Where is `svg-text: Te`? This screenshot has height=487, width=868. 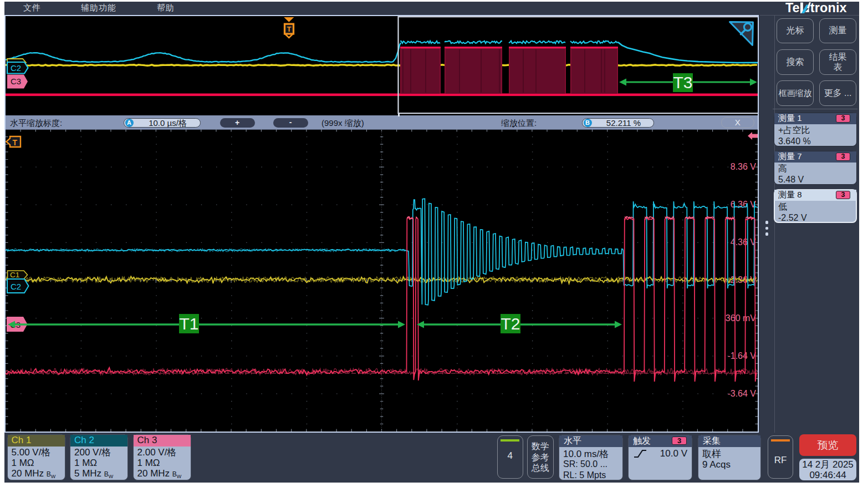 svg-text: Te is located at coordinates (793, 8).